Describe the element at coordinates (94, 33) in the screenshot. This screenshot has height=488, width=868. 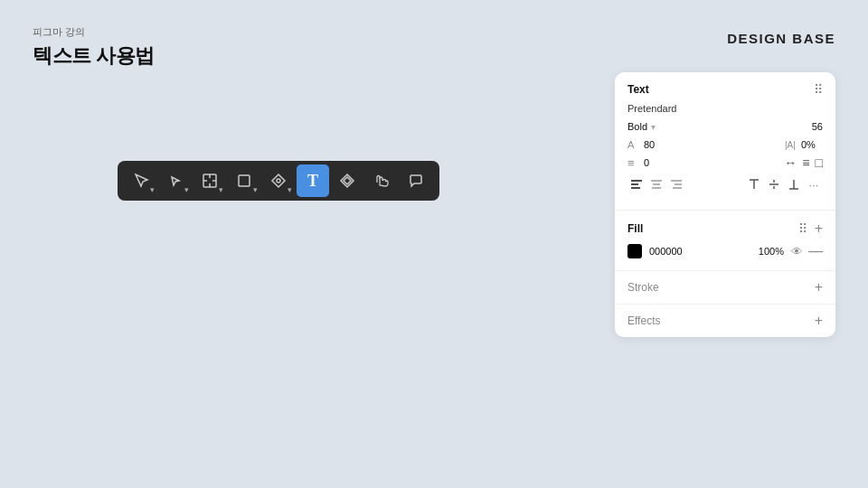
I see `subtitle-label: 피그마 강의` at that location.